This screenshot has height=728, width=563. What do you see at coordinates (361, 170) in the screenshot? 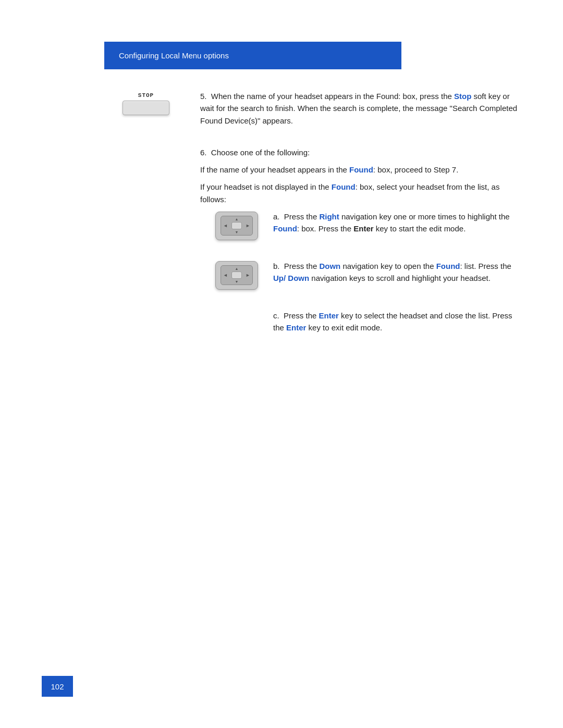
I see `step-6-found-bold: Found` at bounding box center [361, 170].